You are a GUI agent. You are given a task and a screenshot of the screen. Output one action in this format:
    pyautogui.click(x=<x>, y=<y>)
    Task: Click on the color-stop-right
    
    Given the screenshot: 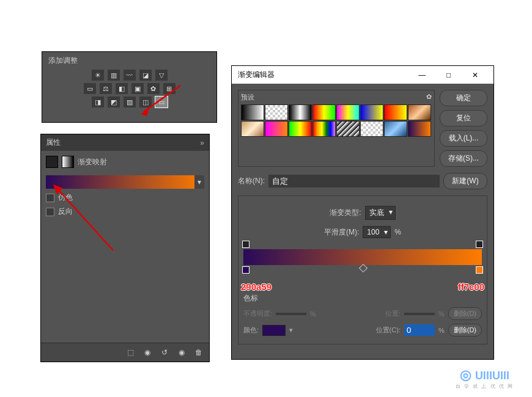 What is the action you would take?
    pyautogui.click(x=479, y=270)
    